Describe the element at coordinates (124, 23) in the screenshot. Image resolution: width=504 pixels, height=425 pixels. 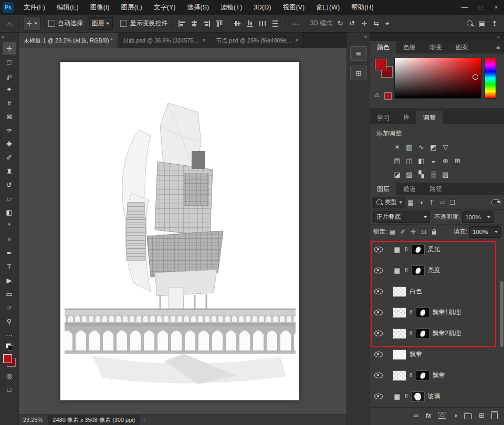
I see `show-transform-checkbox` at that location.